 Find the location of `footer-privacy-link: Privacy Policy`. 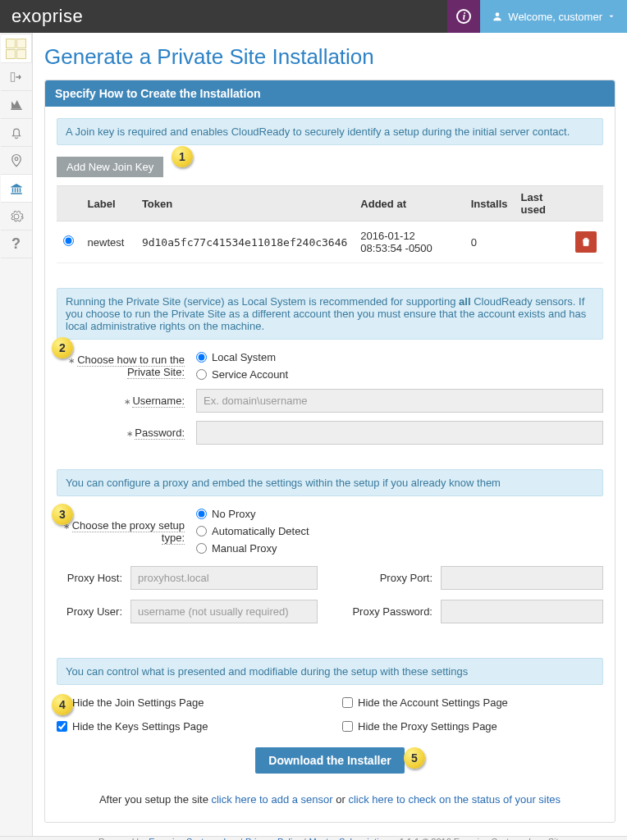

footer-privacy-link: Privacy Policy is located at coordinates (273, 838).